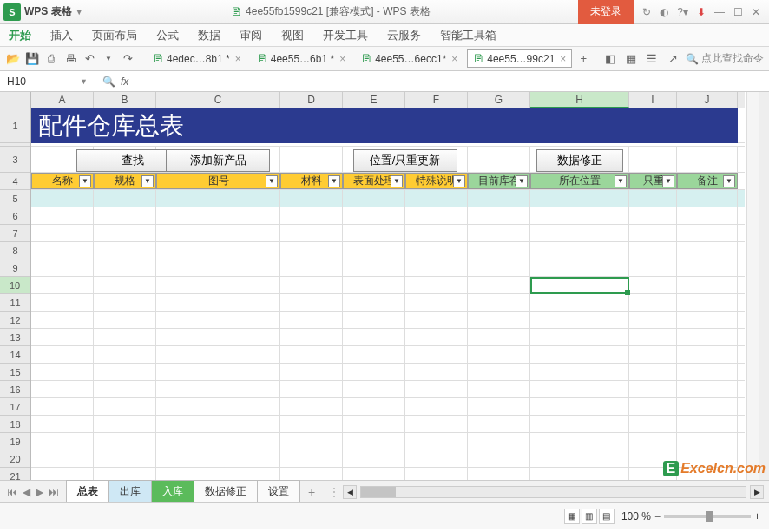  I want to click on menu-dev: 开发工具, so click(345, 36).